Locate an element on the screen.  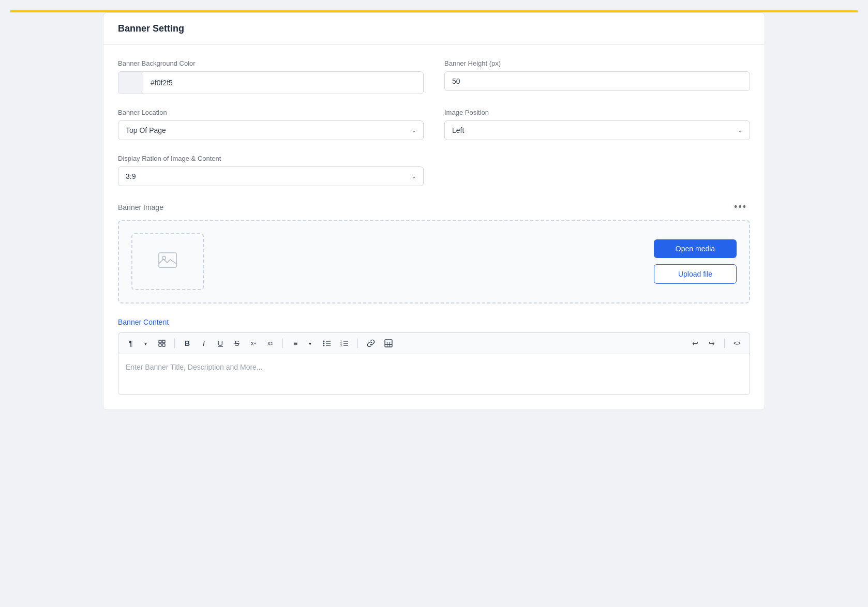
toolbar-group-paragraph: ¶ ▾ is located at coordinates (138, 343).